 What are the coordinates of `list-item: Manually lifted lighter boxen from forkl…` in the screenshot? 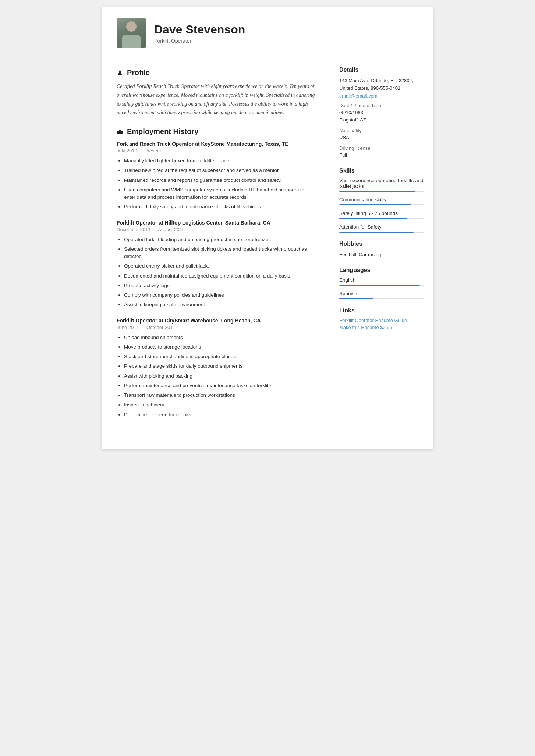 It's located at (220, 161).